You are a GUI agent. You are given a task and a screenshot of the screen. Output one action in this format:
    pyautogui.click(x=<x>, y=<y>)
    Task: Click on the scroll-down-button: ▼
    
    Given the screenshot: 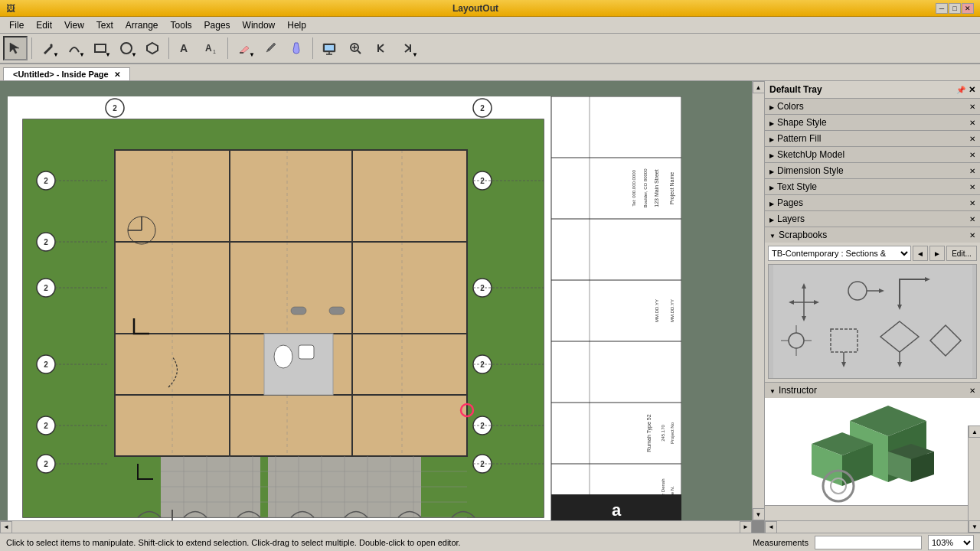 What is the action you would take?
    pyautogui.click(x=759, y=514)
    